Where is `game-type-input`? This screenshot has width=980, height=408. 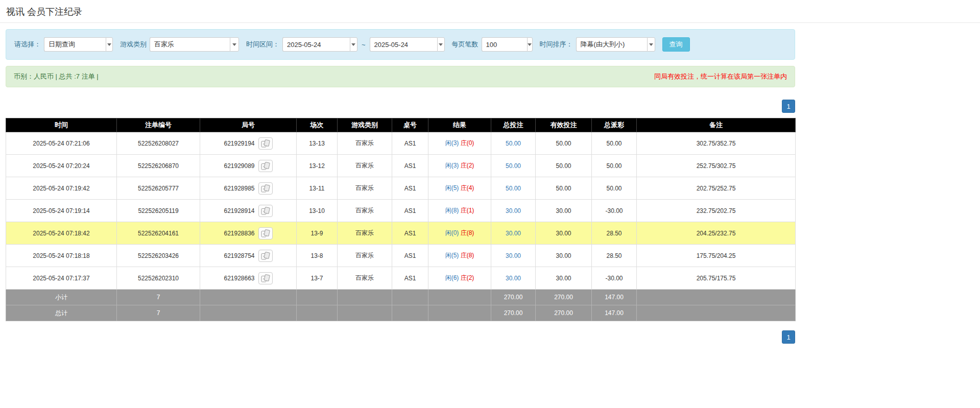 game-type-input is located at coordinates (190, 44).